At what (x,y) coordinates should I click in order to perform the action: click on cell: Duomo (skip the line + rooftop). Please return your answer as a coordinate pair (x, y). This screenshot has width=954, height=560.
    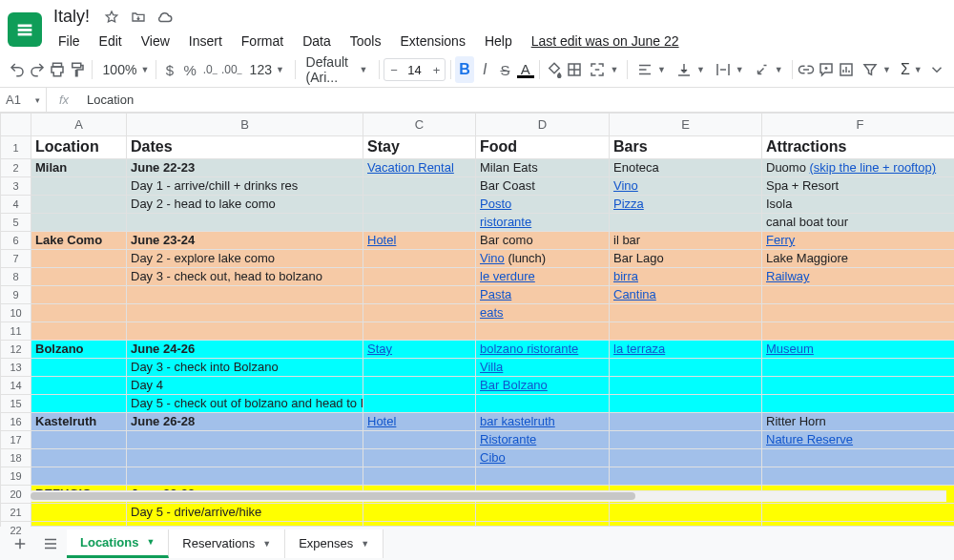
    Looking at the image, I should click on (859, 168).